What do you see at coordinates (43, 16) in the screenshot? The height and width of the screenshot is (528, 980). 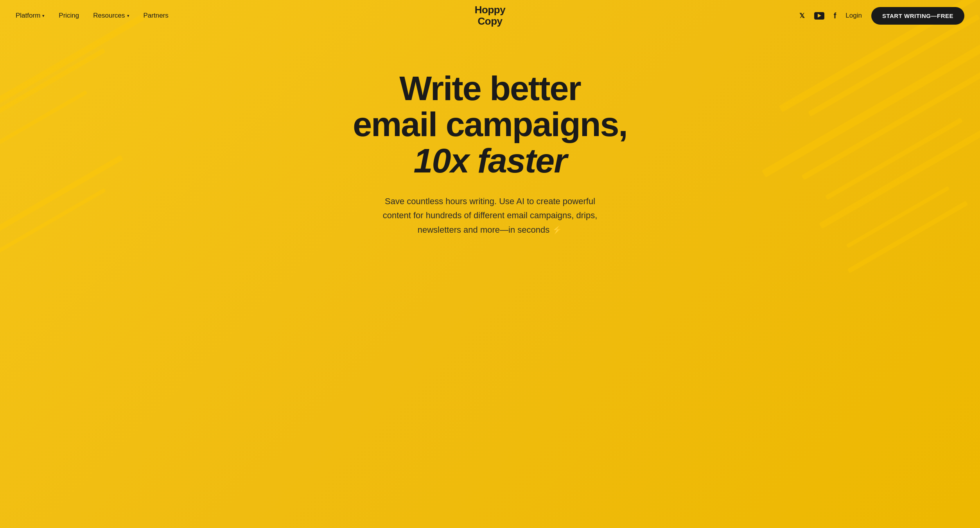 I see `platform-chevron-icon: ▾` at bounding box center [43, 16].